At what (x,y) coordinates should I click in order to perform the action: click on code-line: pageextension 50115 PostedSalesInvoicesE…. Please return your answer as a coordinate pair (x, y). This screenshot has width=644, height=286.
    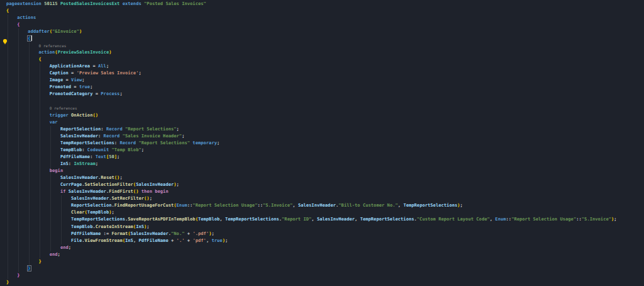
    Looking at the image, I should click on (325, 4).